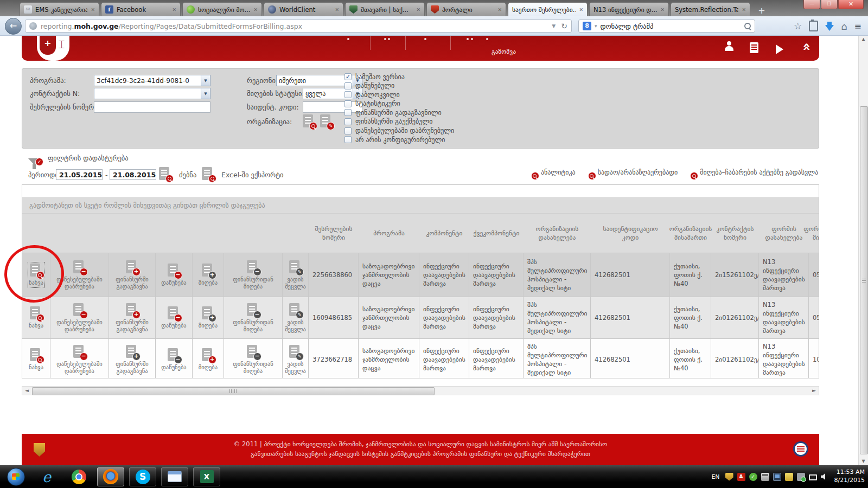  Describe the element at coordinates (629, 9) in the screenshot. I see `browser-tab: N13 ინფექციური დ...✕` at that location.